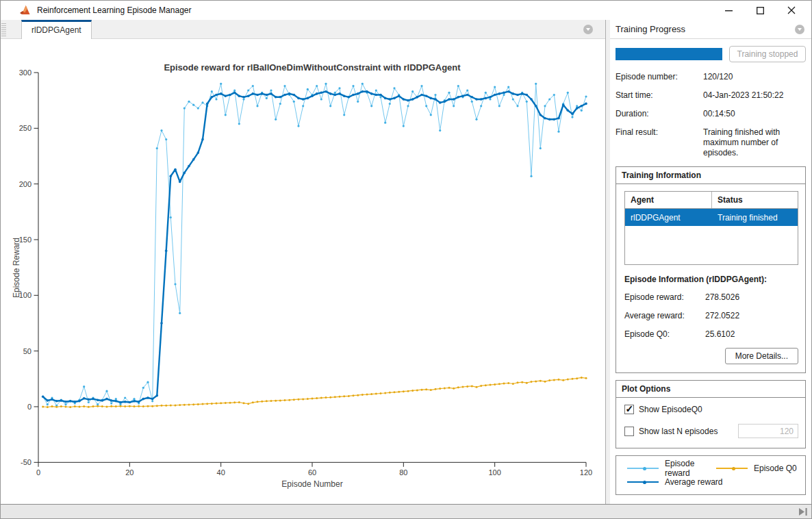  I want to click on episode-reward-legend-line, so click(643, 468).